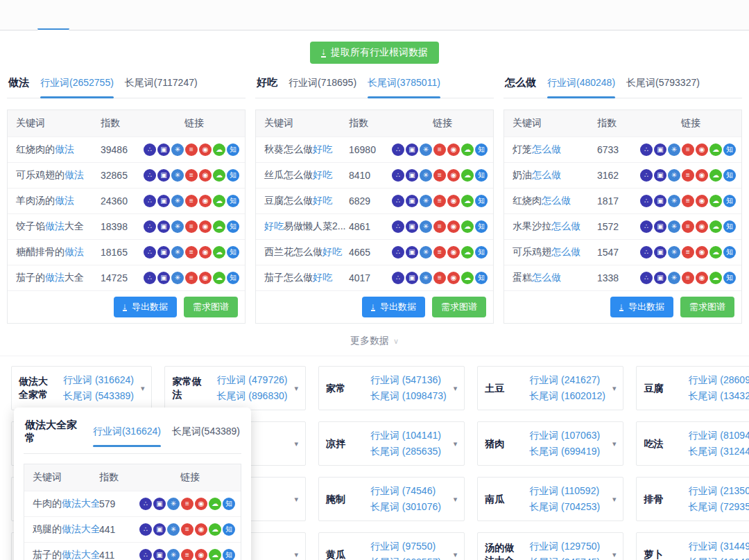 This screenshot has height=560, width=749. I want to click on tab-industry-words: 行业词(718695), so click(322, 83).